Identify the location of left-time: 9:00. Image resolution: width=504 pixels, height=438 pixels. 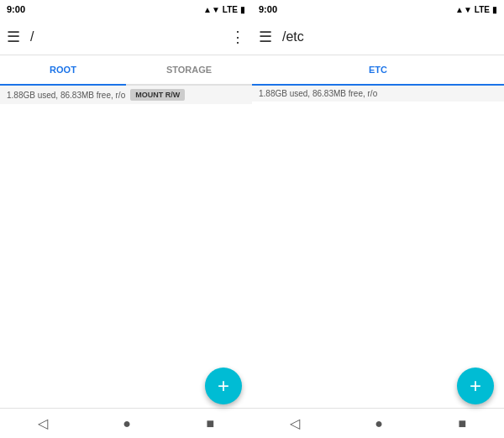
(16, 9).